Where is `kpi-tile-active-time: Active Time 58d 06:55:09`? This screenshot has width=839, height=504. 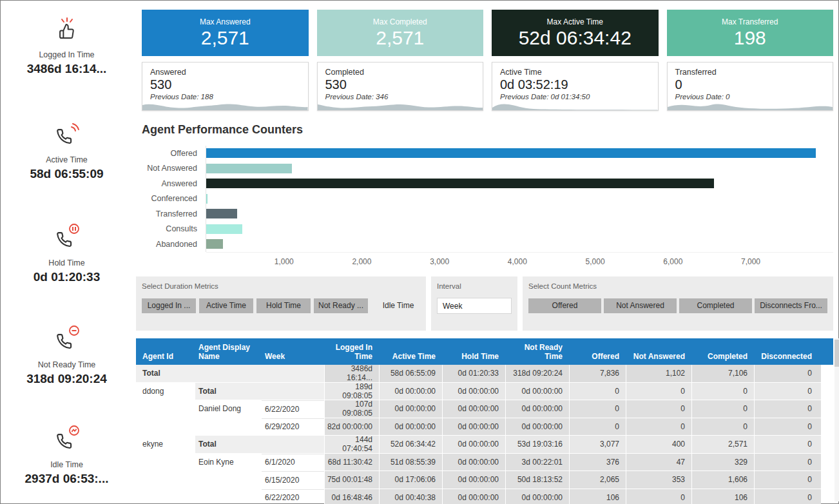 kpi-tile-active-time: Active Time 58d 06:55:09 is located at coordinates (67, 151).